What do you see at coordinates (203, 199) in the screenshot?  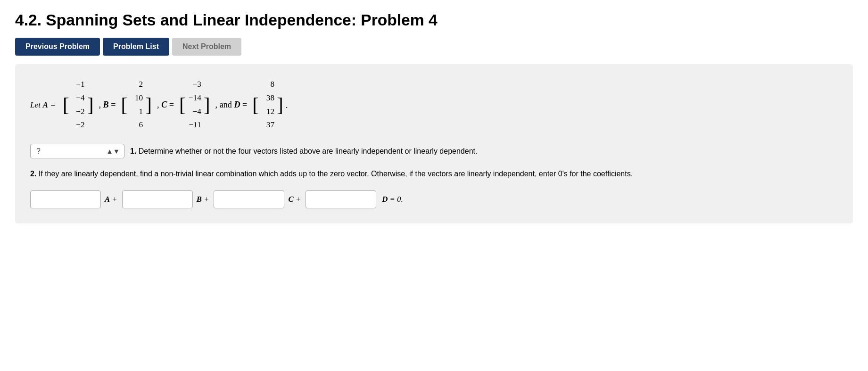 I see `coeff-B-label: B +` at bounding box center [203, 199].